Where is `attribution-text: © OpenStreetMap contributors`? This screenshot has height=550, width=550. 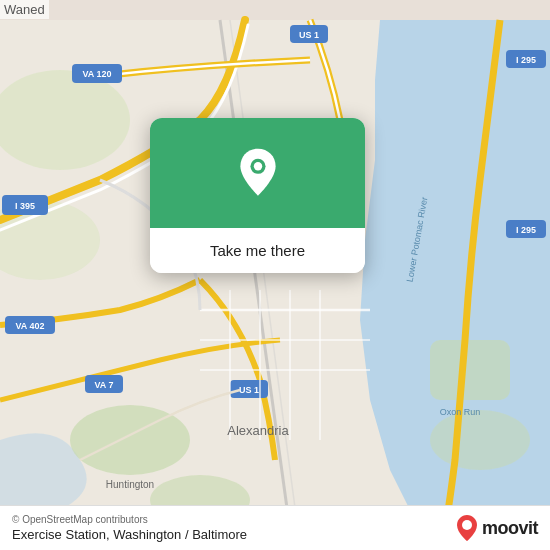 attribution-text: © OpenStreetMap contributors is located at coordinates (130, 520).